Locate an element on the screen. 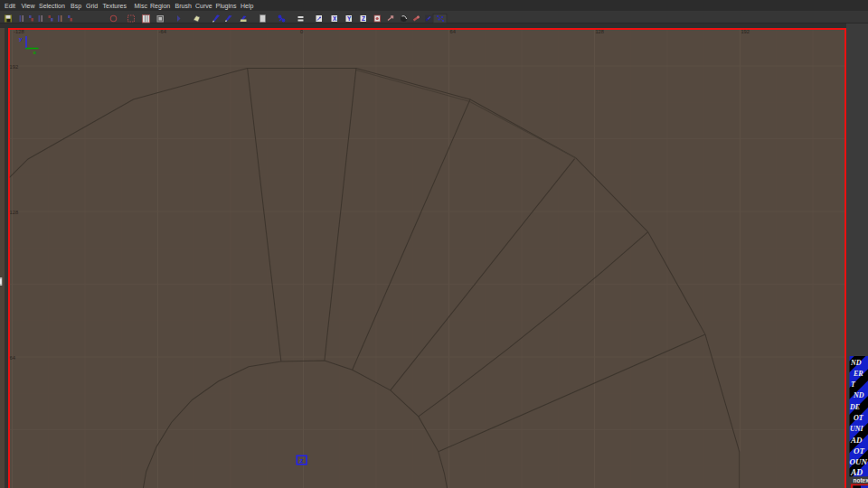  svg-text: z is located at coordinates (302, 461).